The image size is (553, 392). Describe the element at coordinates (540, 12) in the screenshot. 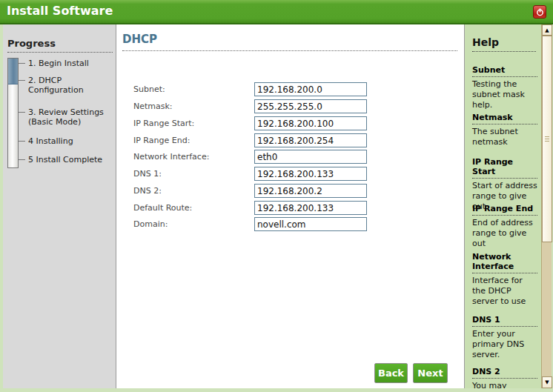

I see `power-close-button` at that location.